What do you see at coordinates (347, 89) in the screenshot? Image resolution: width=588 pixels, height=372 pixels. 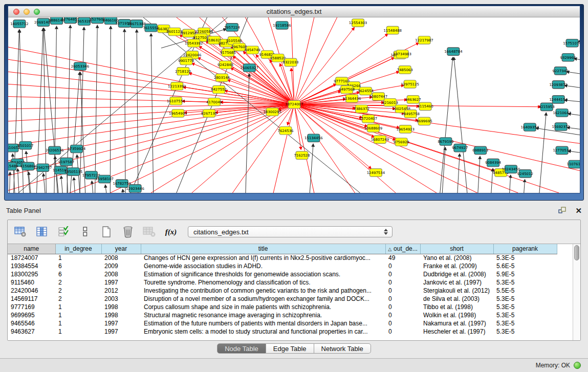 I see `network-node: 6497568` at bounding box center [347, 89].